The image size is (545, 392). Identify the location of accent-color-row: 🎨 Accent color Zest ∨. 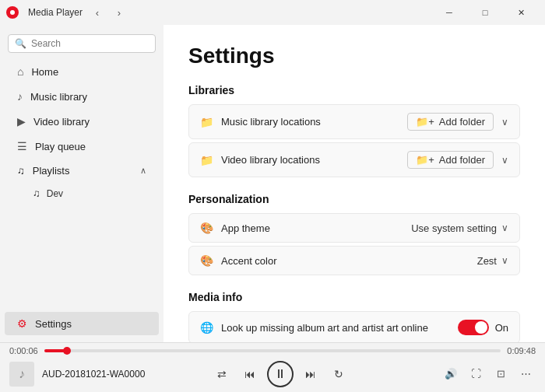
(354, 261).